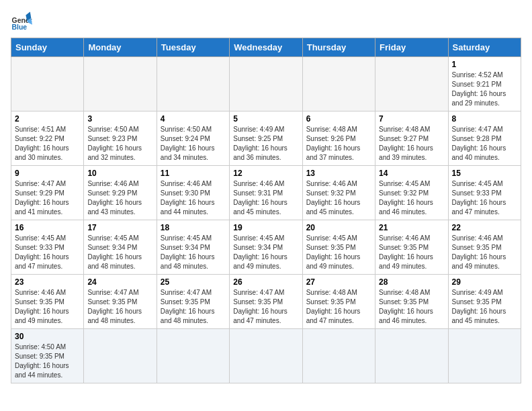 The height and width of the screenshot is (411, 532). Describe the element at coordinates (120, 48) in the screenshot. I see `weekday-header-monday: Monday` at that location.